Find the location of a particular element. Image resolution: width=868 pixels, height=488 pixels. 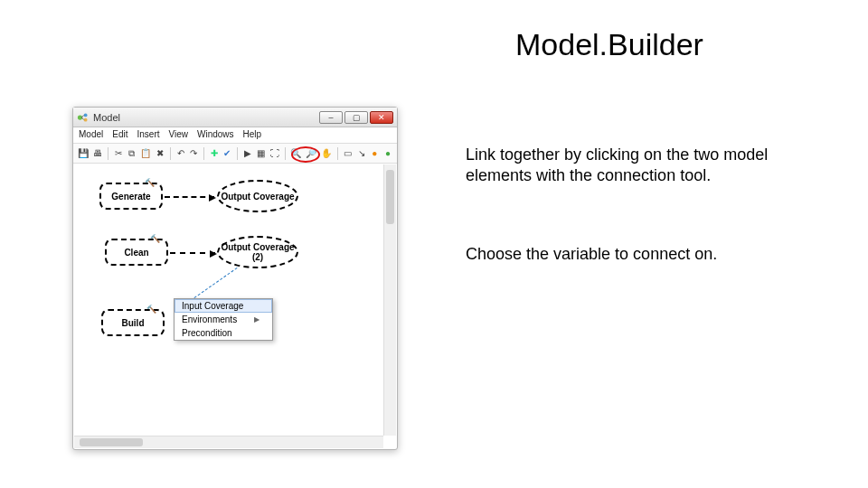

menu-edit: Edit is located at coordinates (119, 136).